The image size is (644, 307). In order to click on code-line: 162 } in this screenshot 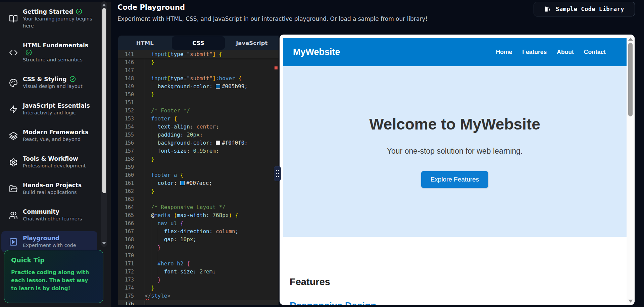, I will do `click(198, 191)`.